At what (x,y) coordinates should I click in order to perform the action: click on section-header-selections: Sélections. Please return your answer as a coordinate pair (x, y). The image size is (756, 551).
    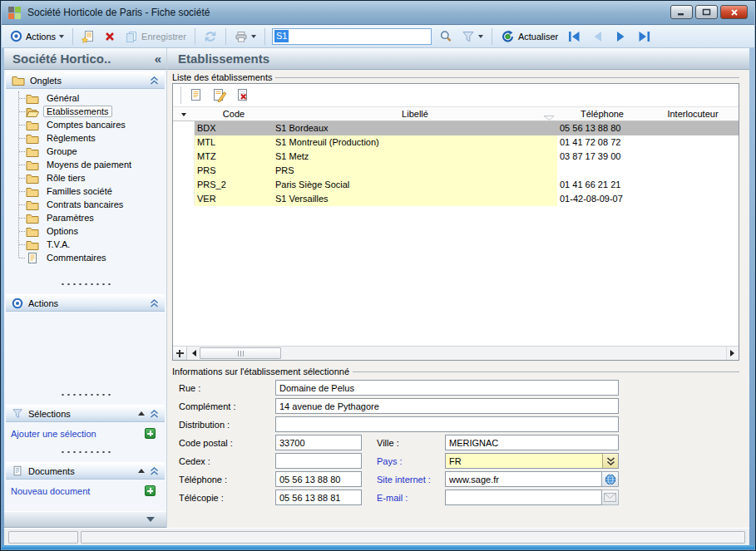
    Looking at the image, I should click on (85, 414).